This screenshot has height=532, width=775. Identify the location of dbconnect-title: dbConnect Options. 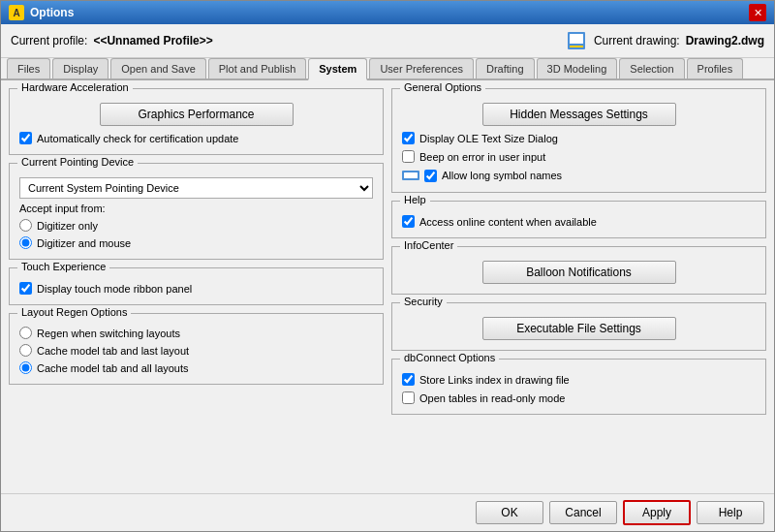
(450, 358).